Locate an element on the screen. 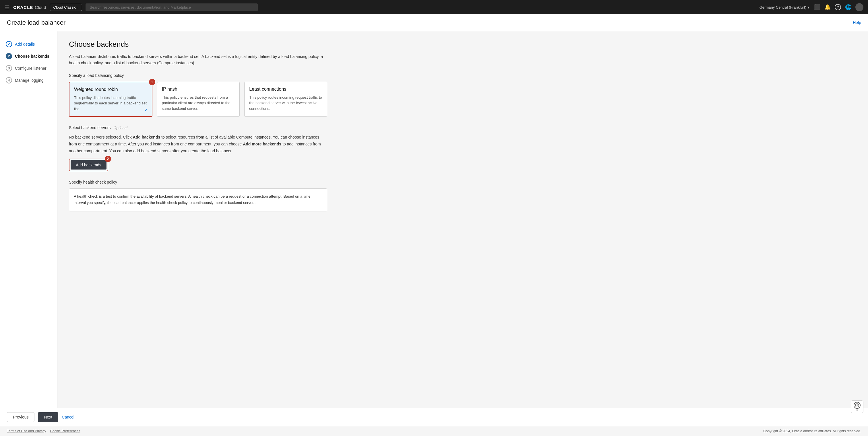 The width and height of the screenshot is (868, 436). floating-help-icon is located at coordinates (857, 405).